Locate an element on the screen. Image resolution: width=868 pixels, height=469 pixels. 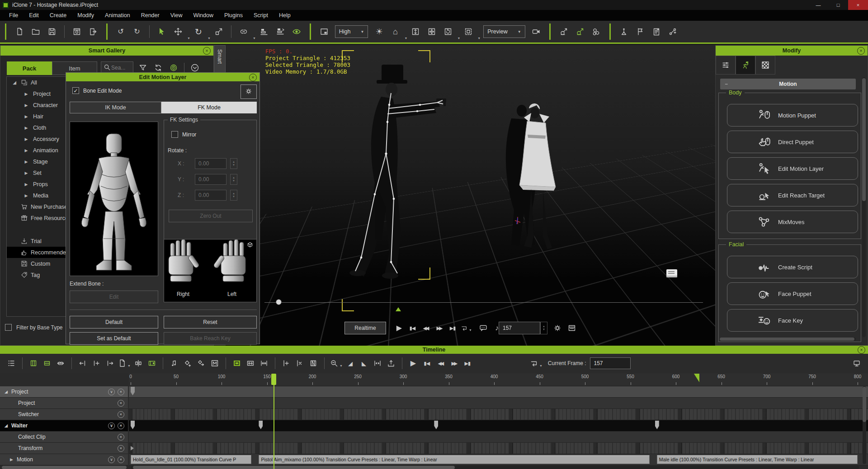
move-tool-icon is located at coordinates (178, 32).